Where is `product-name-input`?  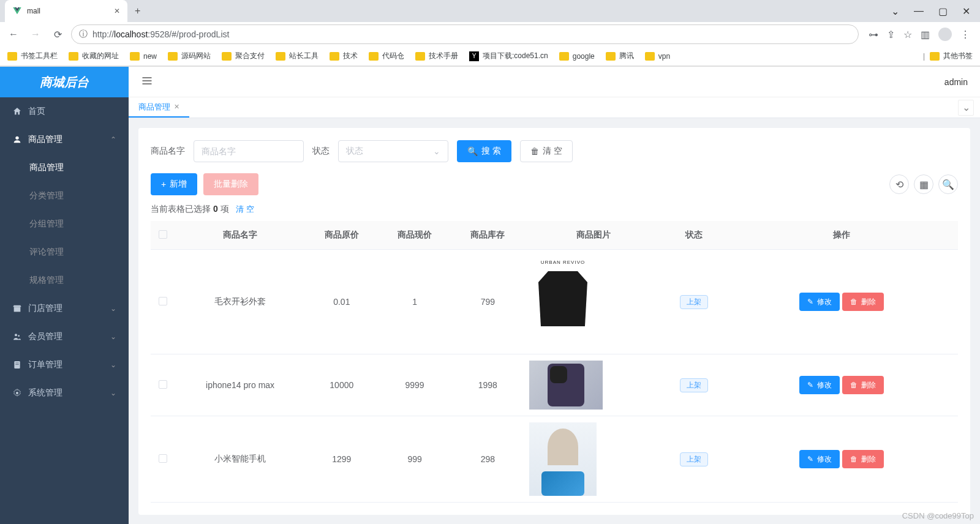 product-name-input is located at coordinates (249, 151).